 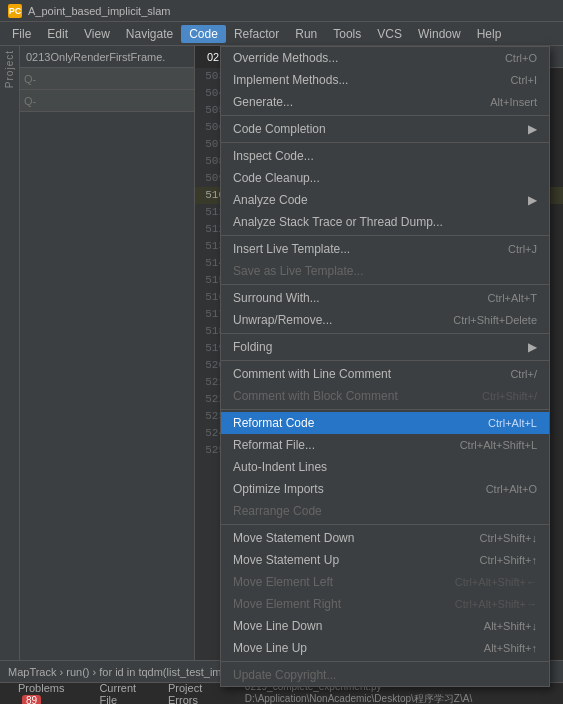 I want to click on dropdown-item-folding-label: Folding, so click(x=380, y=347).